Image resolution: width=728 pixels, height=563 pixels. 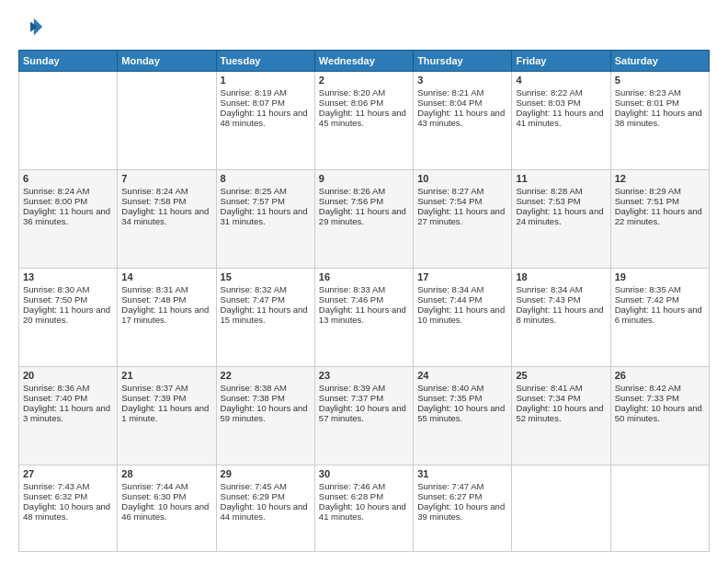 What do you see at coordinates (660, 216) in the screenshot?
I see `day-info: Daylight: 11 hours and 22 minutes.` at bounding box center [660, 216].